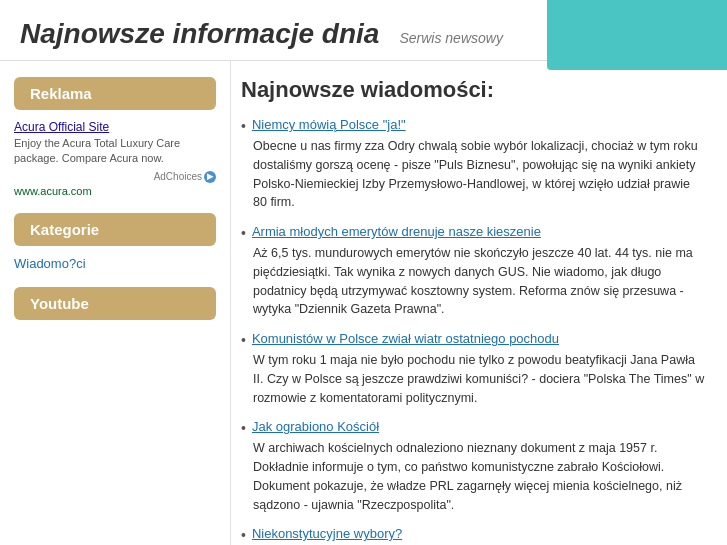 This screenshot has height=545, width=727. What do you see at coordinates (474, 340) in the screenshot?
I see `news-item-header: •Komunistów w Polsce zwiał wiatr ostatni…` at bounding box center [474, 340].